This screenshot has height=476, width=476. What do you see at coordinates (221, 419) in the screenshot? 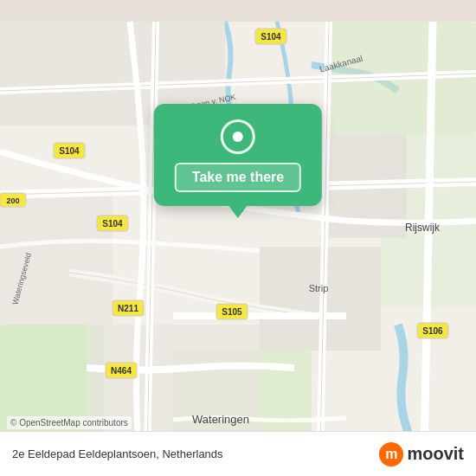
I see `svg-text: Wateringen` at bounding box center [221, 419].